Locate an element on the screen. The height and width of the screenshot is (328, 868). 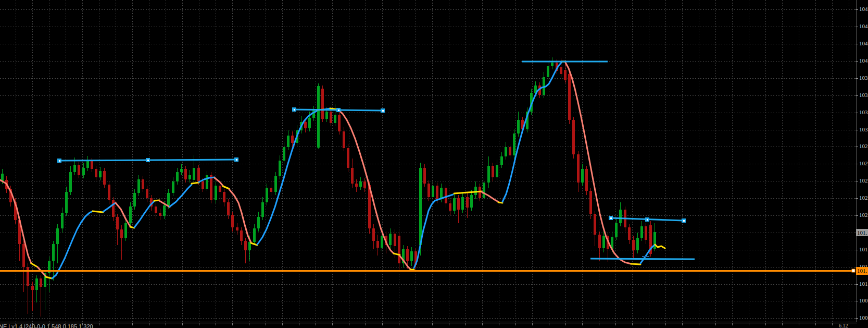
orange-horizontal-line is located at coordinates (427, 271).